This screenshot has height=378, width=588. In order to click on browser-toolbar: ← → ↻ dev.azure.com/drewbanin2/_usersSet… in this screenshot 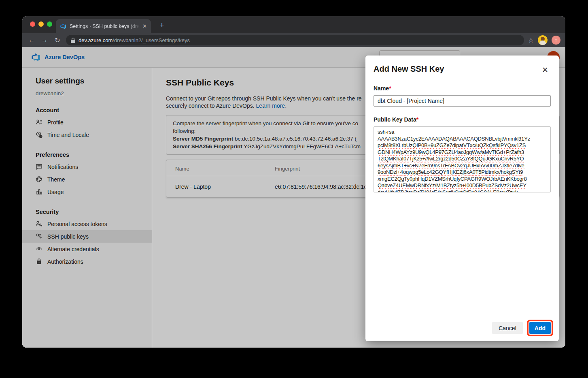, I will do `click(294, 40)`.